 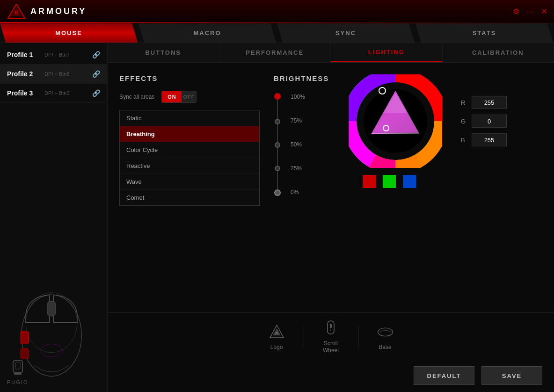 I want to click on subtab-buttons: BUTTONS, so click(x=164, y=52).